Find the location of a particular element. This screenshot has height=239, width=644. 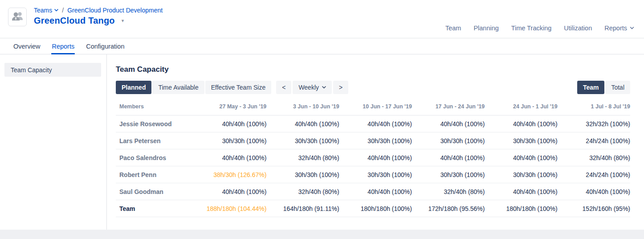

toggle-button: Total is located at coordinates (618, 87).